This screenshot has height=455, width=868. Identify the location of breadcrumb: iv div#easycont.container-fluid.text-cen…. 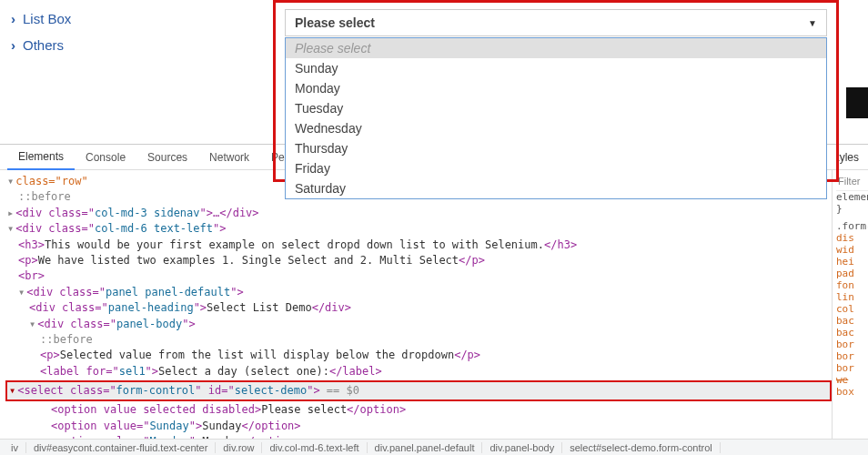
(434, 447).